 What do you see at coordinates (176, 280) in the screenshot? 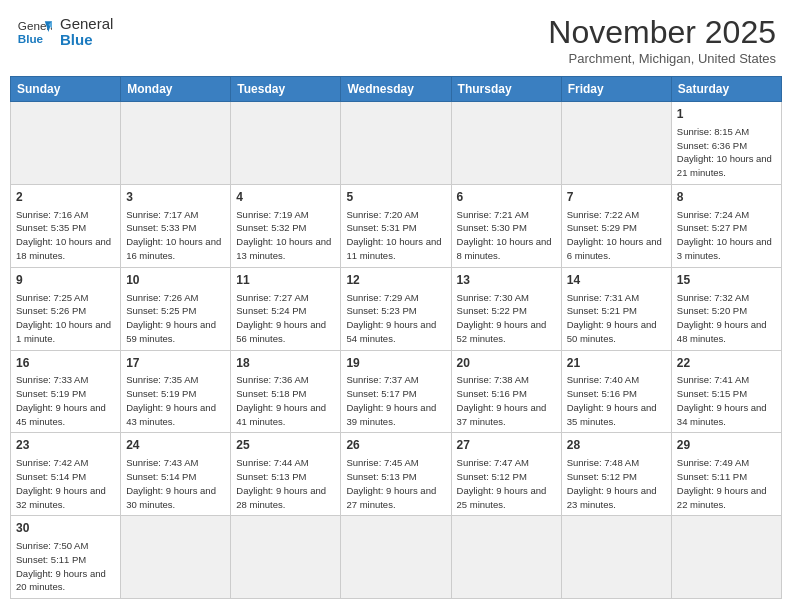
I see `day-number: 10` at bounding box center [176, 280].